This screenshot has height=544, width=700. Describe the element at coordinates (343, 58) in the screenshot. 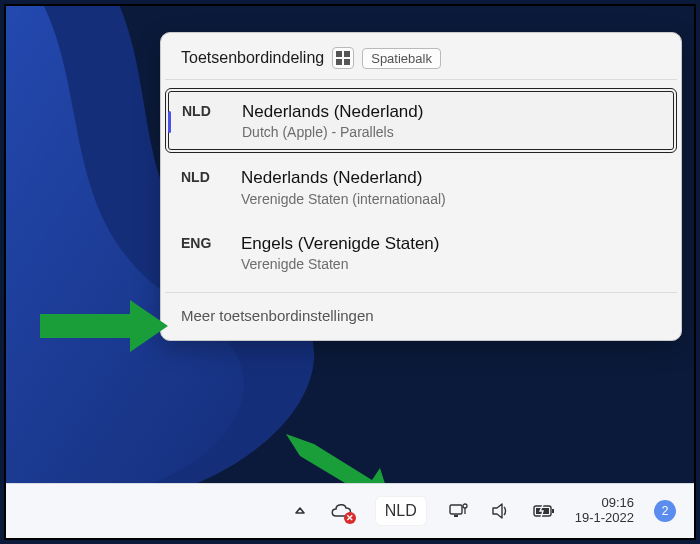

I see `win-key-icon` at that location.